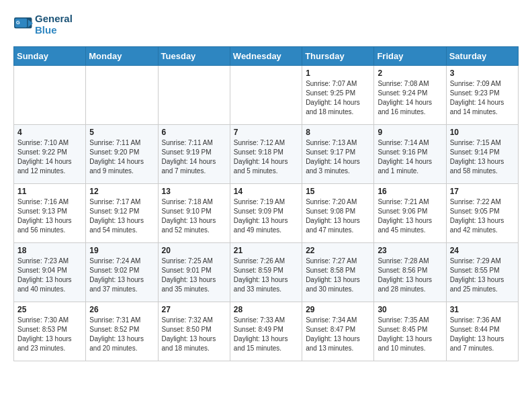 This screenshot has width=532, height=411. I want to click on day-number: 14, so click(266, 191).